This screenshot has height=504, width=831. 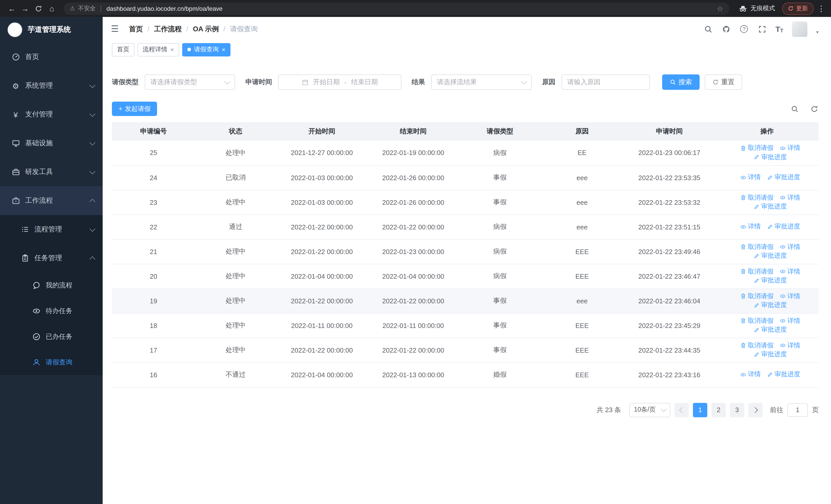 What do you see at coordinates (340, 82) in the screenshot?
I see `date-range-picker: 开始日期 - 结束日期` at bounding box center [340, 82].